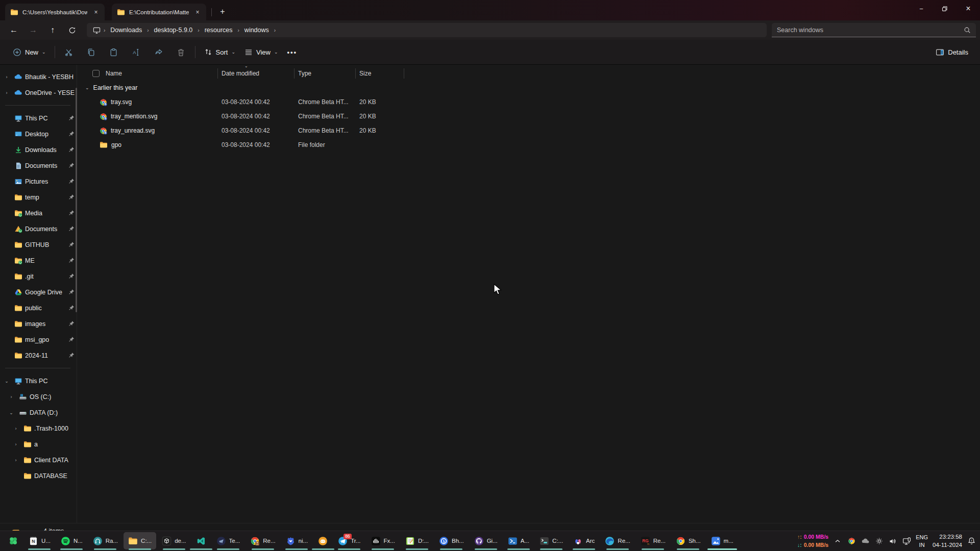  I want to click on cast-device-icon, so click(906, 541).